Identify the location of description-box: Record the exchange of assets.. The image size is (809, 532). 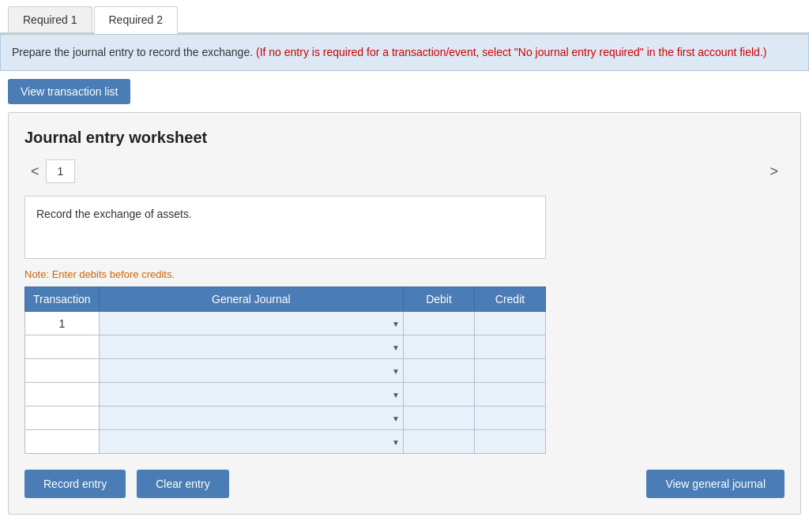
(285, 227).